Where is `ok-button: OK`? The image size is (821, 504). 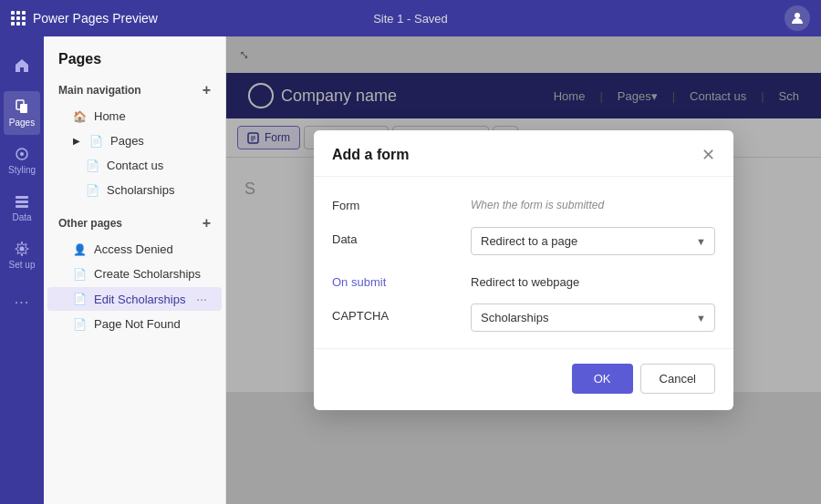
ok-button: OK is located at coordinates (602, 379).